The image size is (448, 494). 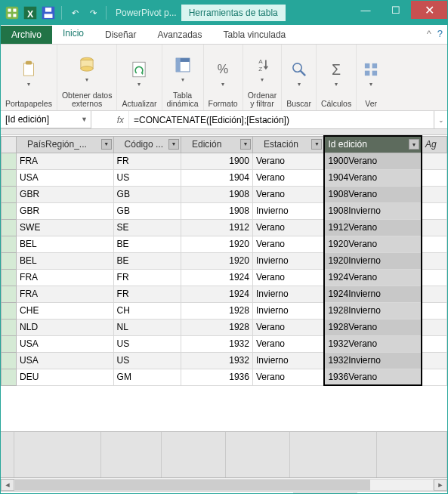 I want to click on table-row: FRAFR1924Invierno1924Invierno, so click(x=224, y=294).